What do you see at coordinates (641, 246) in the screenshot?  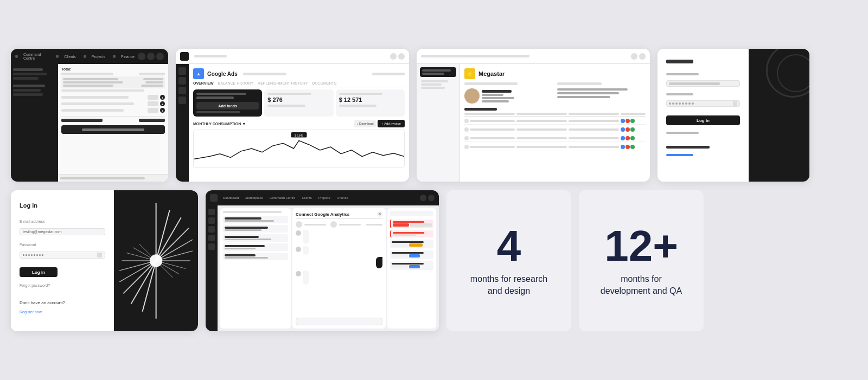 I see `stat-number-development: 12+` at bounding box center [641, 246].